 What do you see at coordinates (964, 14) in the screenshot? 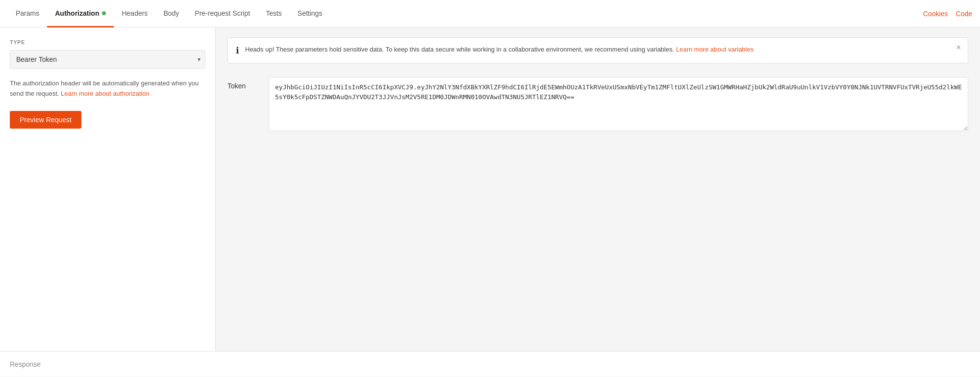
I see `code-link: Code` at bounding box center [964, 14].